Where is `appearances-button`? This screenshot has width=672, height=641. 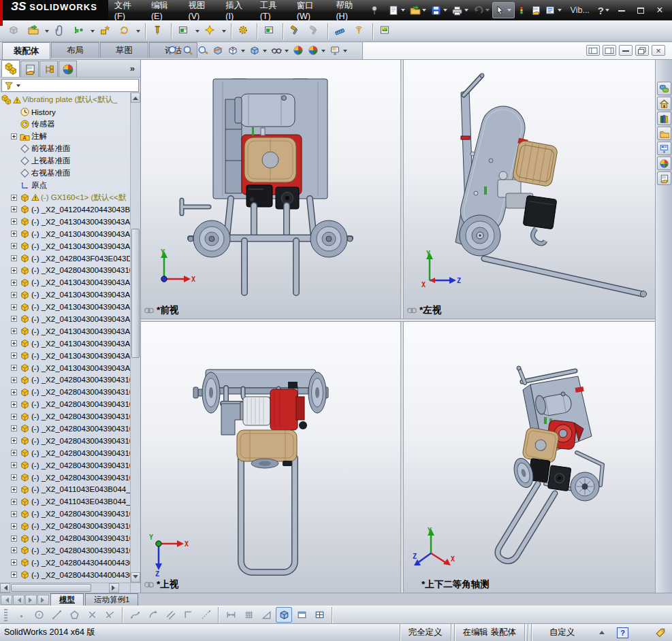 appearances-button is located at coordinates (665, 163).